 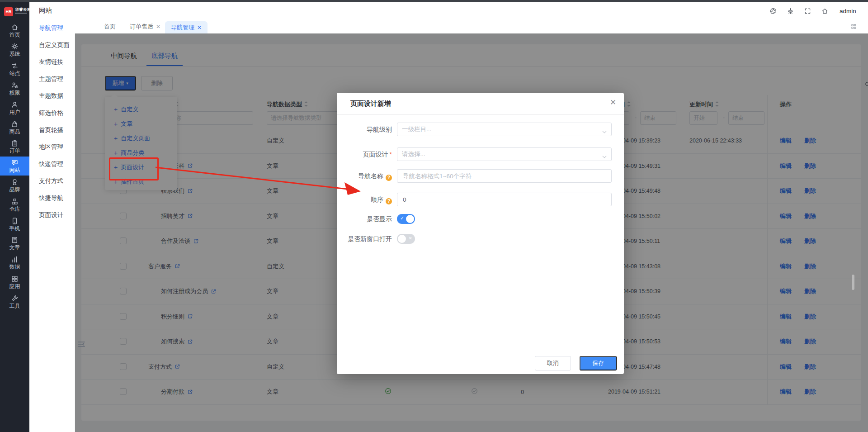 I want to click on apps-icon, so click(x=14, y=279).